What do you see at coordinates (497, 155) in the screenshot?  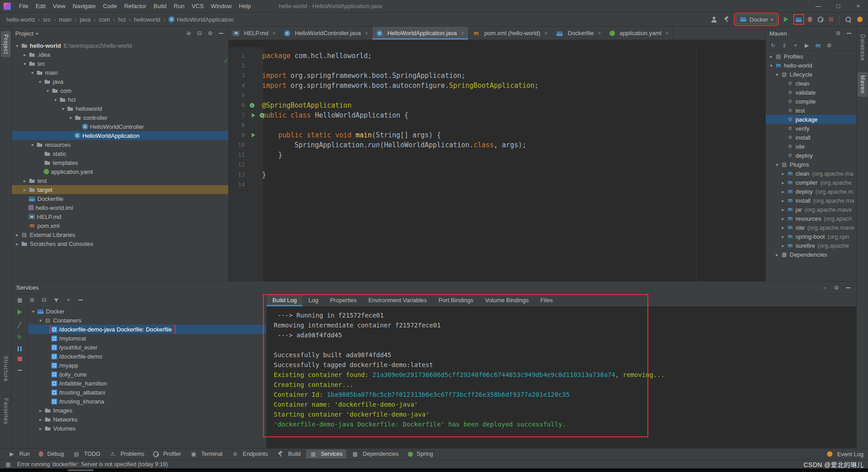 I see `code-line-11: 11 }` at bounding box center [497, 155].